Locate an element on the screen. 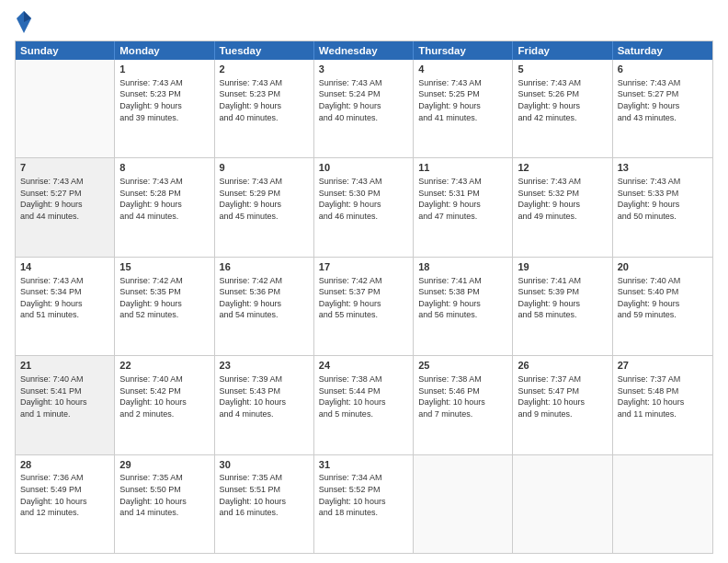  calendar-cell: 10Sunrise: 7:43 AM Sunset: 5:30 PM Dayli… is located at coordinates (364, 207).